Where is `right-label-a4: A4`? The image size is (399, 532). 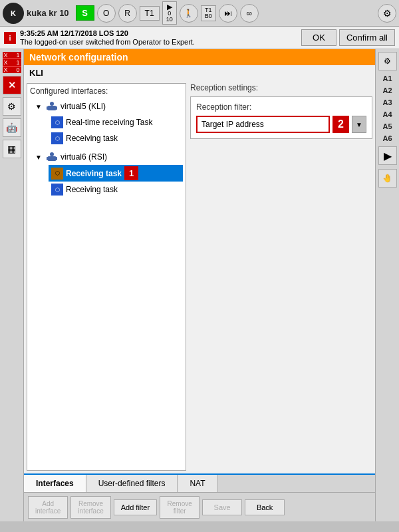
right-label-a4: A4 is located at coordinates (387, 114).